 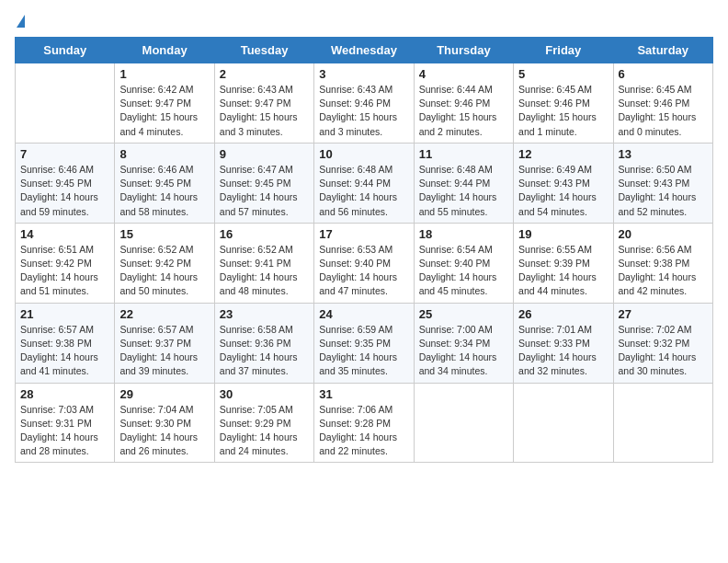 What do you see at coordinates (164, 74) in the screenshot?
I see `day-number: 1` at bounding box center [164, 74].